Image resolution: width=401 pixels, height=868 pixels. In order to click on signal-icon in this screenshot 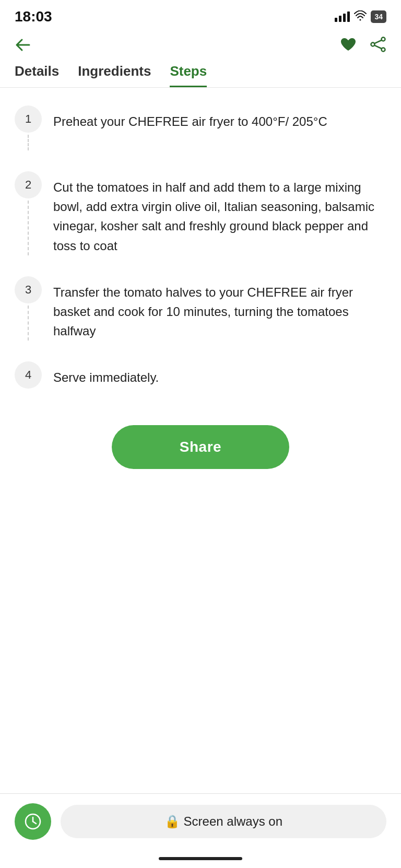, I will do `click(343, 17)`.